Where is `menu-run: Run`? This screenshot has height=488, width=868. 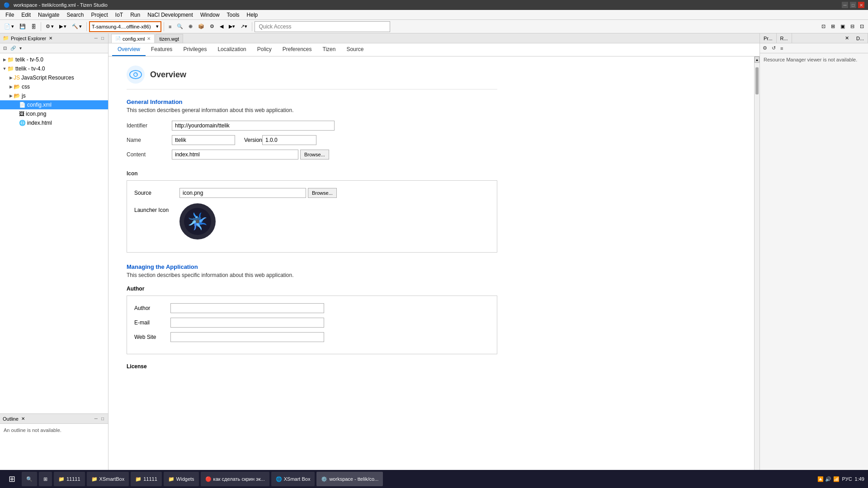 menu-run: Run is located at coordinates (135, 15).